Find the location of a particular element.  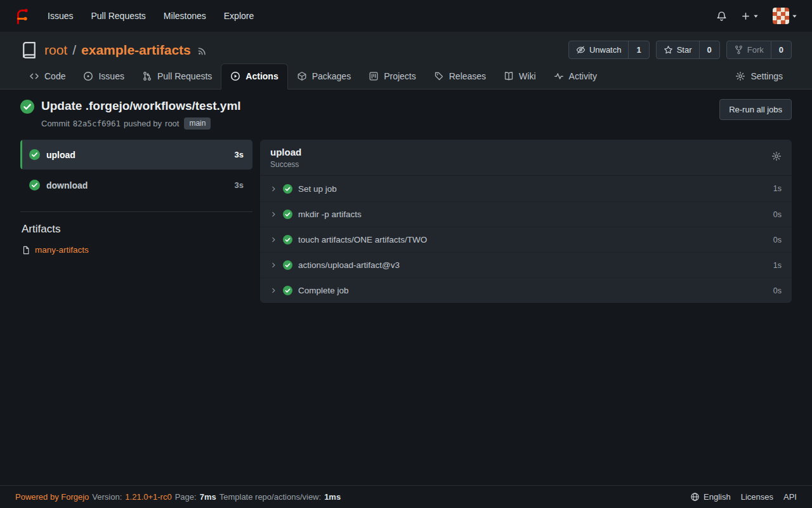

run-titles: Update .forgejo/workflows/test.yml Commi… is located at coordinates (141, 114).